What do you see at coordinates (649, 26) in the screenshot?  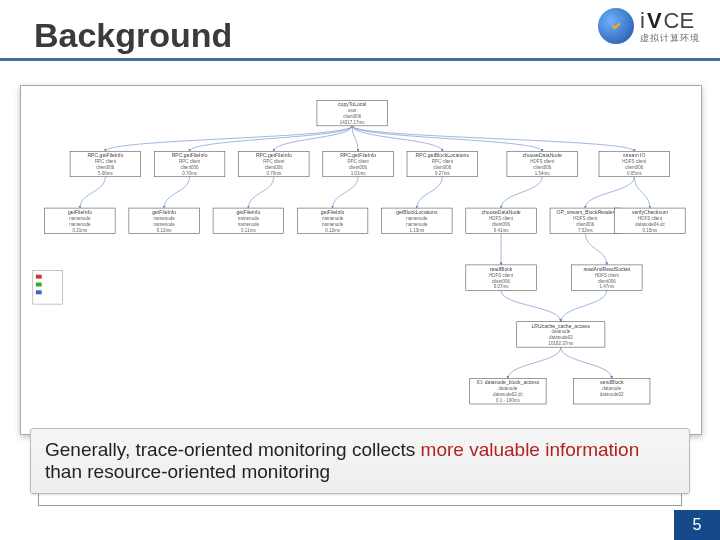 I see `logo: i V CE 虚拟计算环境` at bounding box center [649, 26].